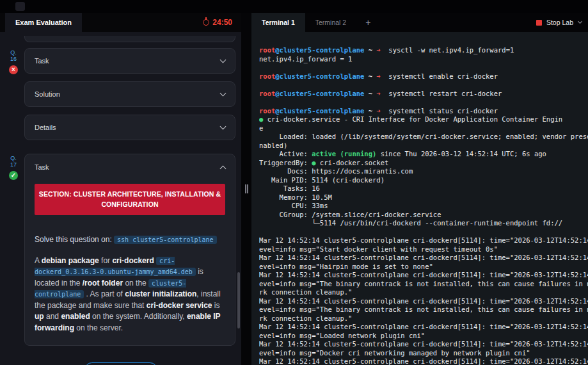  What do you see at coordinates (130, 295) in the screenshot?
I see `task-description: A debian package for cri-dockerd cri-doc…` at bounding box center [130, 295].